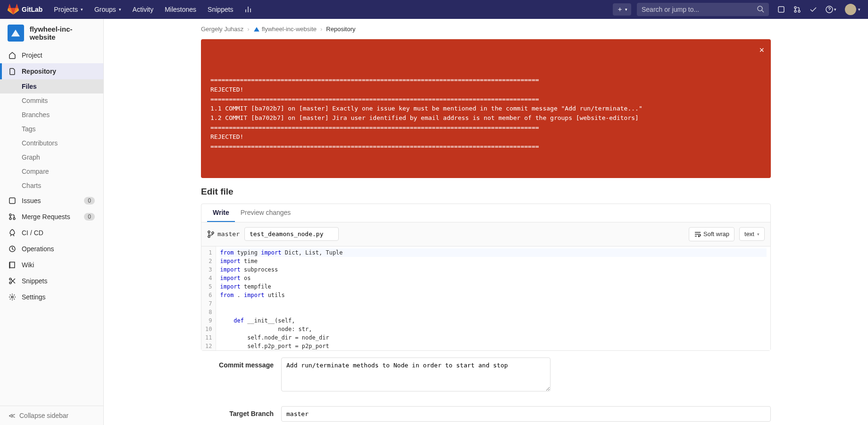  What do you see at coordinates (698, 234) in the screenshot?
I see `wrap-icon` at bounding box center [698, 234].